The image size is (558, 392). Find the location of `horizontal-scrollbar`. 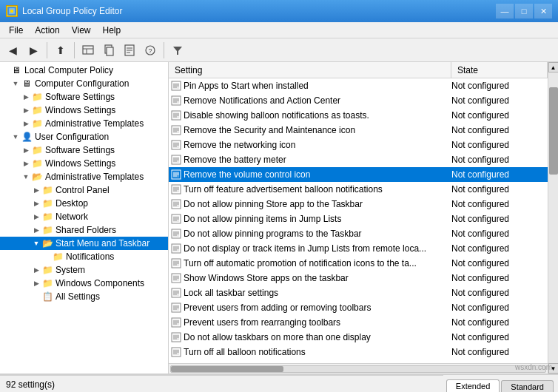

horizontal-scrollbar is located at coordinates (358, 368).